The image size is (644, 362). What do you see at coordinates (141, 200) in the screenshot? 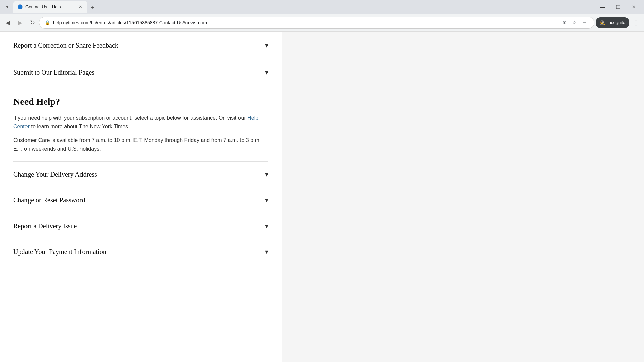
I see `accordion-change-password: Change or Reset Password ▾` at bounding box center [141, 200].